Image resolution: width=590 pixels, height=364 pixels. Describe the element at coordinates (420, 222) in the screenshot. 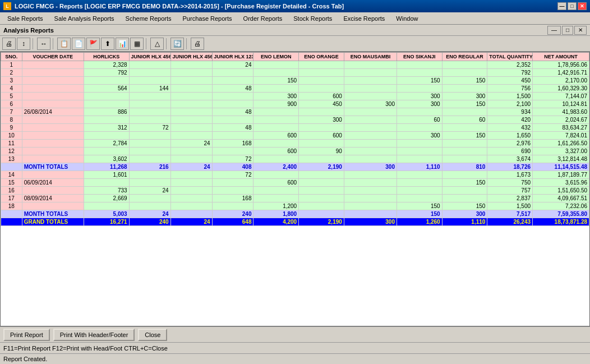

I see `cell-enosik: 1,260` at that location.